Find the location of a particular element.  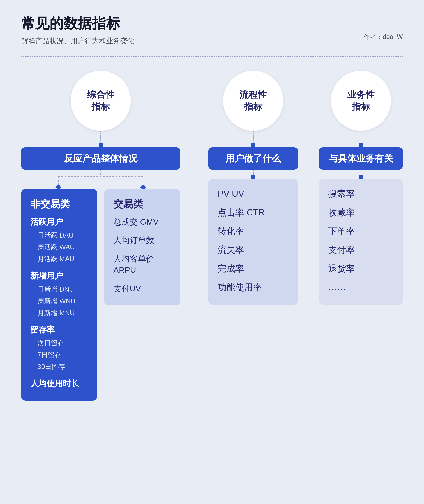

page-title: 常见的数据指标 is located at coordinates (212, 24).